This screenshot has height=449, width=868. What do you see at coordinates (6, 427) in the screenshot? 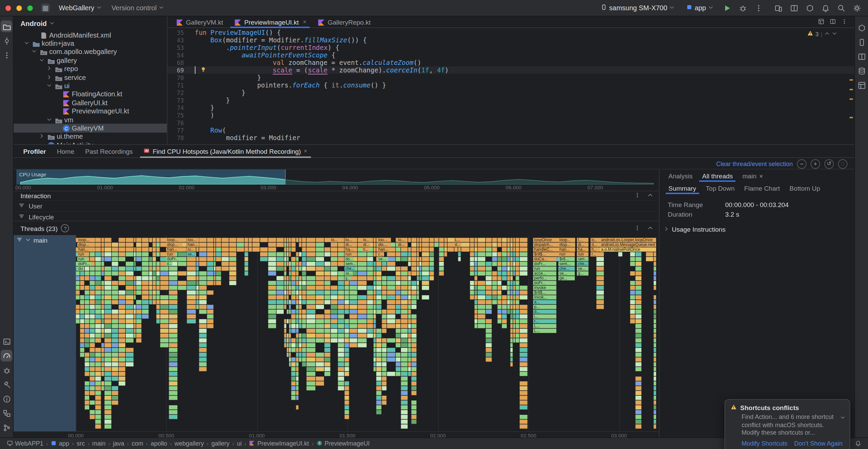
I see `version-control-icon` at bounding box center [6, 427].